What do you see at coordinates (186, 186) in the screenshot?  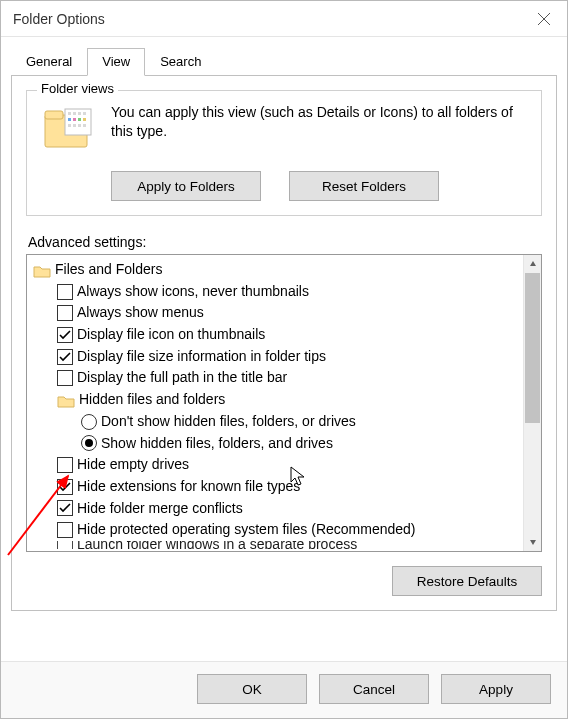 I see `apply-to-folders-button: Apply to Folders` at bounding box center [186, 186].